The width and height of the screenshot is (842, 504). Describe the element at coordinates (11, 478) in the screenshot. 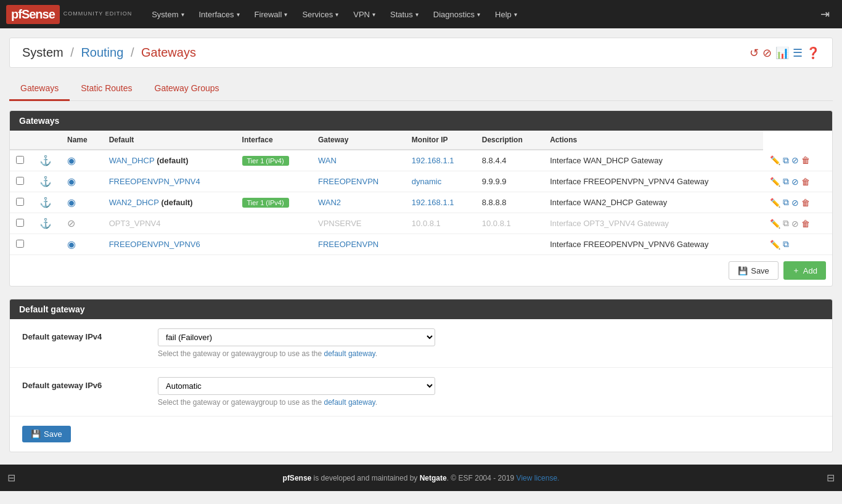

I see `footer-left-icon: ⊟` at that location.